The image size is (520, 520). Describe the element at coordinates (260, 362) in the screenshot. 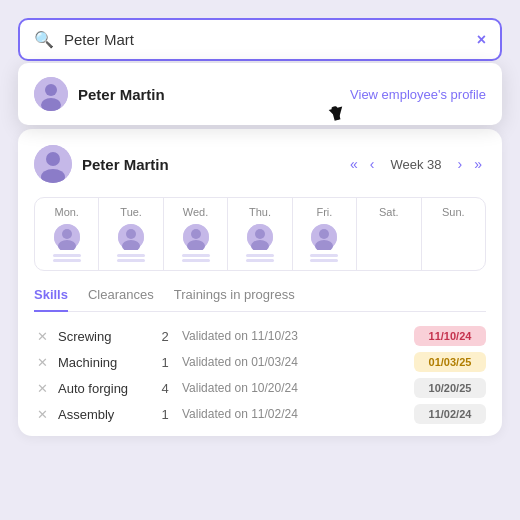

I see `skill-row-machining: ✕ Machining 1 Validated on 01/03/24 01/0…` at that location.